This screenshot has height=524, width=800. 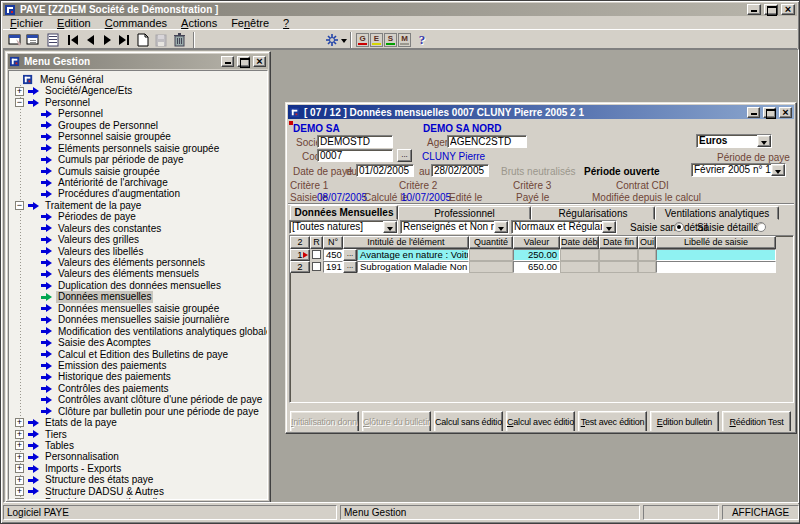 What do you see at coordinates (138, 422) in the screenshot?
I see `tree-item: +Etats de la paye` at bounding box center [138, 422].